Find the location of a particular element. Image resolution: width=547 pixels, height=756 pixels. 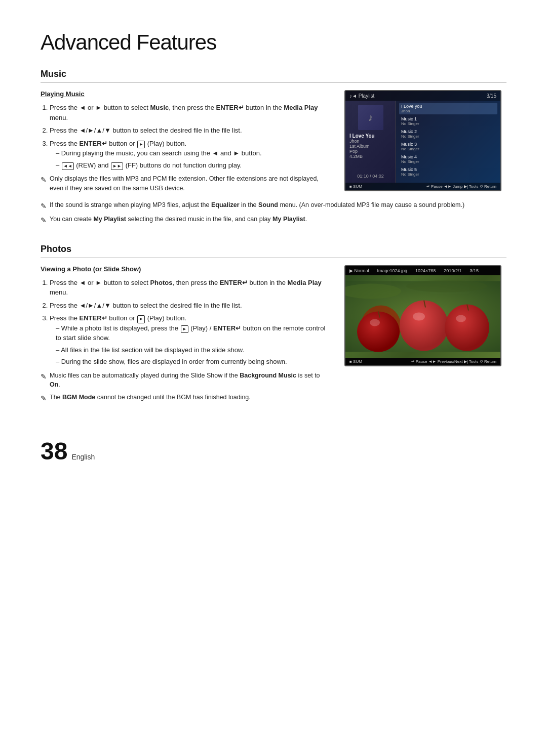

music-sub-bullets: During playing the music, you can search… is located at coordinates (192, 159).